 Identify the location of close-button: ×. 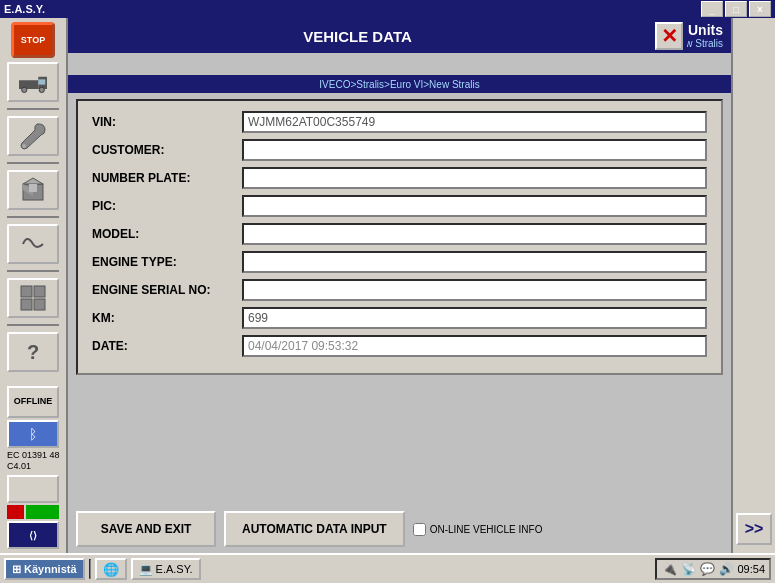
(760, 9).